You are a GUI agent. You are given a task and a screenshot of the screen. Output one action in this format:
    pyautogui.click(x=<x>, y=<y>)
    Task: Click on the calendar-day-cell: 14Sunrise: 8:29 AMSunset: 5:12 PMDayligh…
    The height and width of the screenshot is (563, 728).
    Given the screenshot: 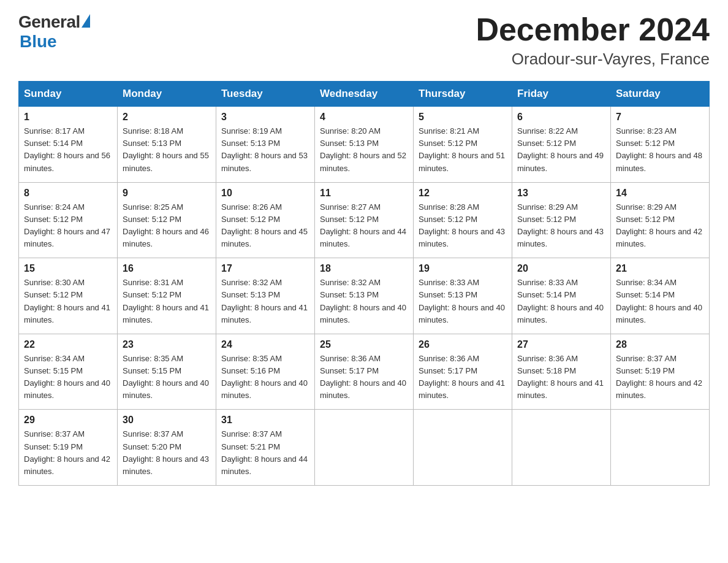 What is the action you would take?
    pyautogui.click(x=661, y=220)
    